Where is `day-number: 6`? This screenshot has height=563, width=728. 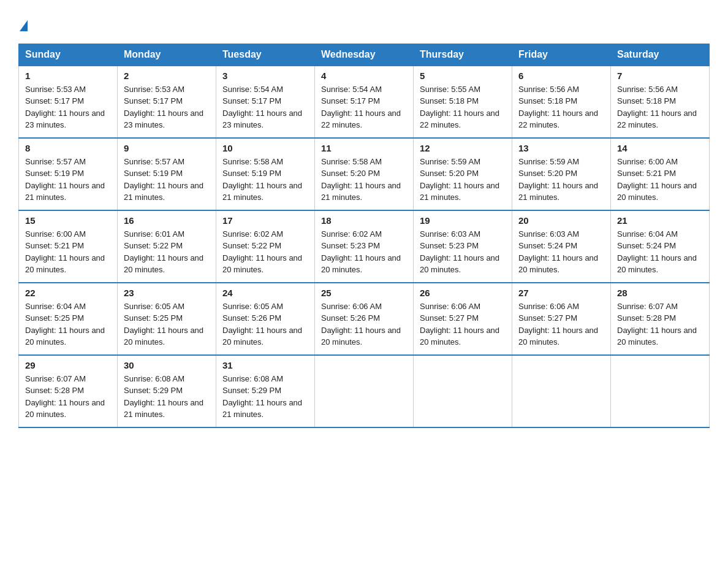
day-number: 6 is located at coordinates (561, 76).